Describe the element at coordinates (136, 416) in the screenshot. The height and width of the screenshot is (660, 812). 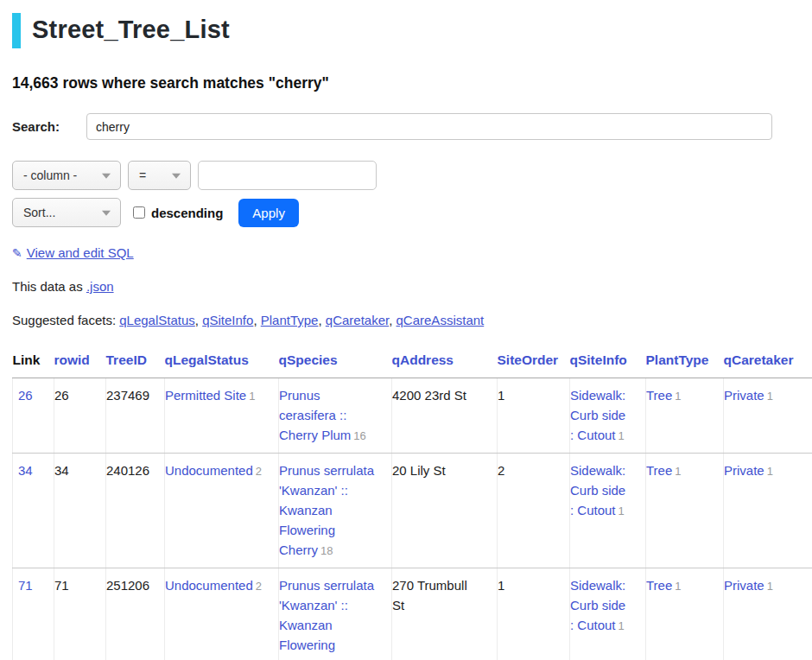
I see `cell-treeid: 237469` at that location.